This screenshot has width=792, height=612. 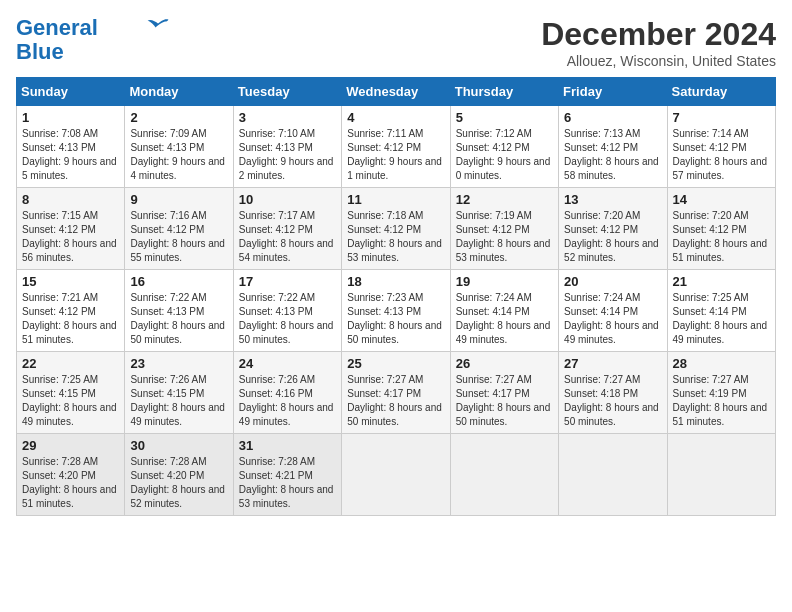 What do you see at coordinates (396, 92) in the screenshot?
I see `col-wednesday: Wednesday` at bounding box center [396, 92].